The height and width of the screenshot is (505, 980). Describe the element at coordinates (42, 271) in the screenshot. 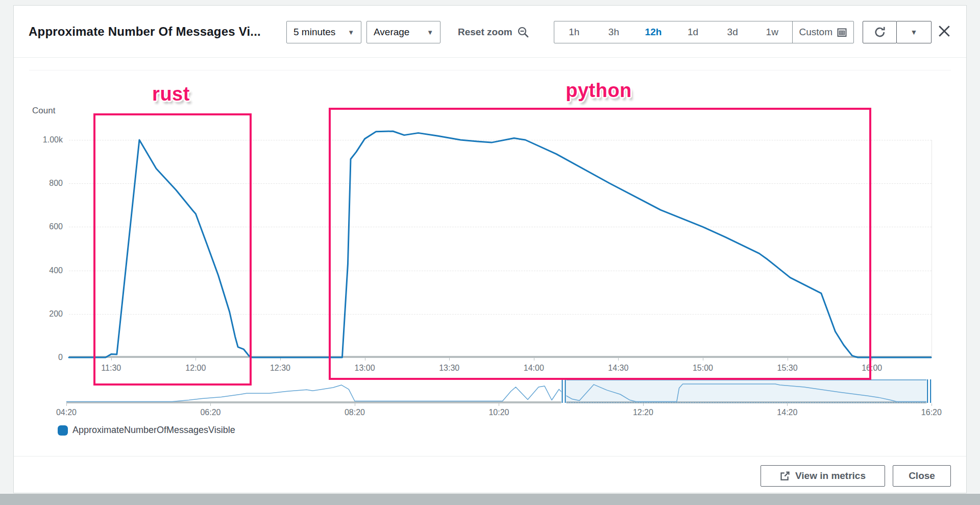

I see `y-tick-400: 400` at that location.